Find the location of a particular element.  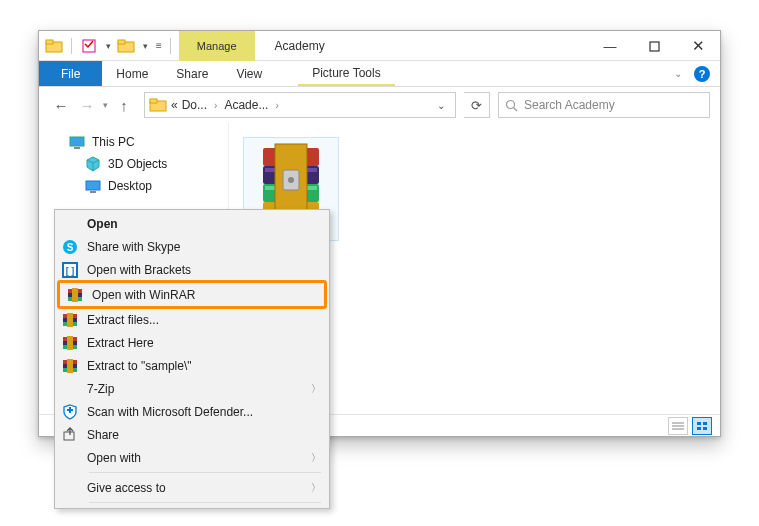

menu-share: Share is located at coordinates (192, 434).